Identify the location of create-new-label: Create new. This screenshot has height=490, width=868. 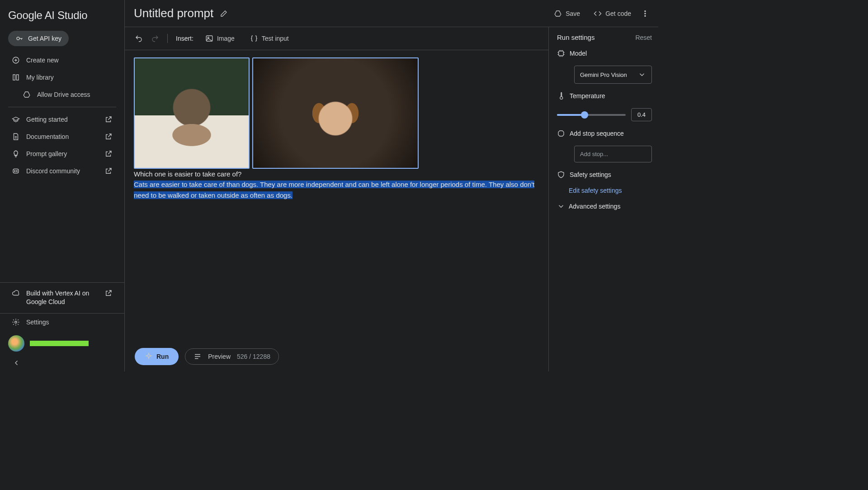
(42, 60).